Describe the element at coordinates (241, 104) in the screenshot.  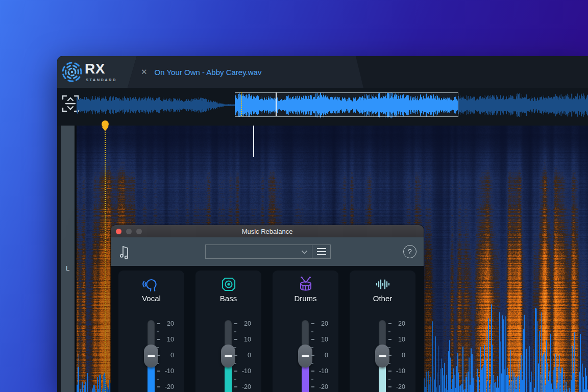
I see `overview-playhead` at that location.